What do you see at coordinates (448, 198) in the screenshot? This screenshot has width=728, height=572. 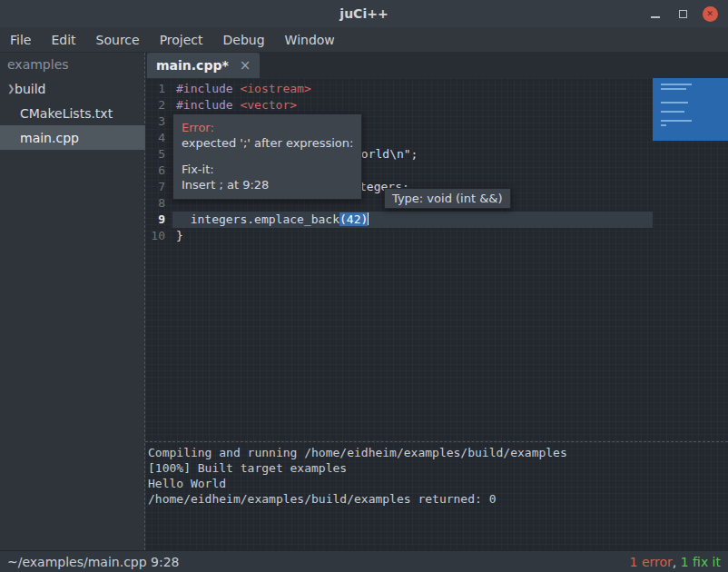 I see `type-tooltip: Type: void (int &&)` at bounding box center [448, 198].